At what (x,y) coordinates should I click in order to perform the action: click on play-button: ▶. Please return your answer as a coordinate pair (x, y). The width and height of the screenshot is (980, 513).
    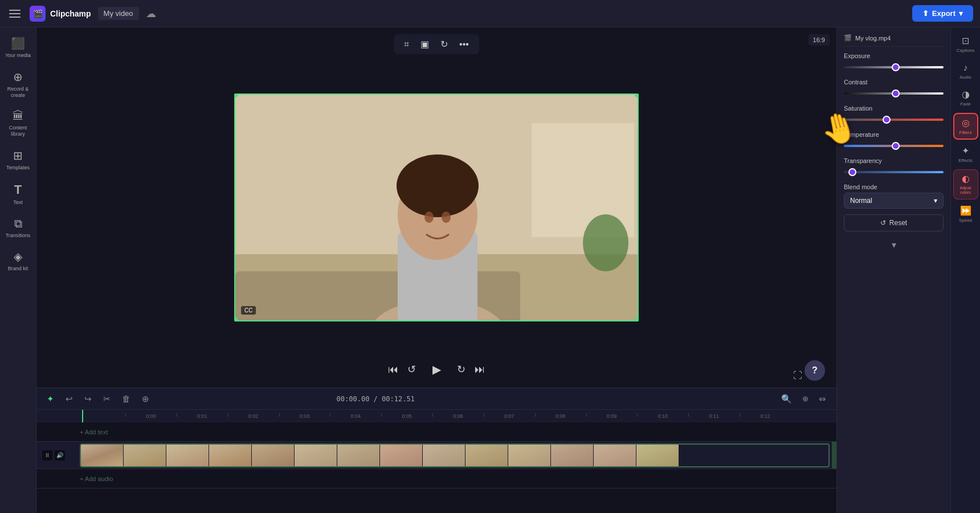
    Looking at the image, I should click on (436, 369).